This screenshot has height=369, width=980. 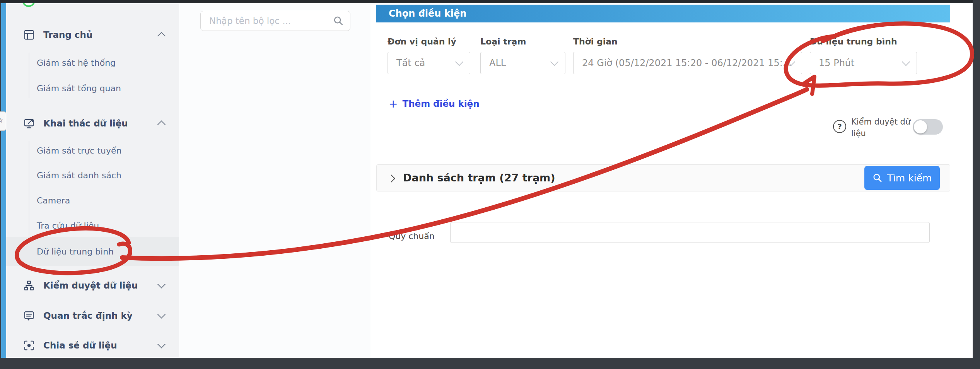 I want to click on field-label: Đơn vị quản lý, so click(x=429, y=42).